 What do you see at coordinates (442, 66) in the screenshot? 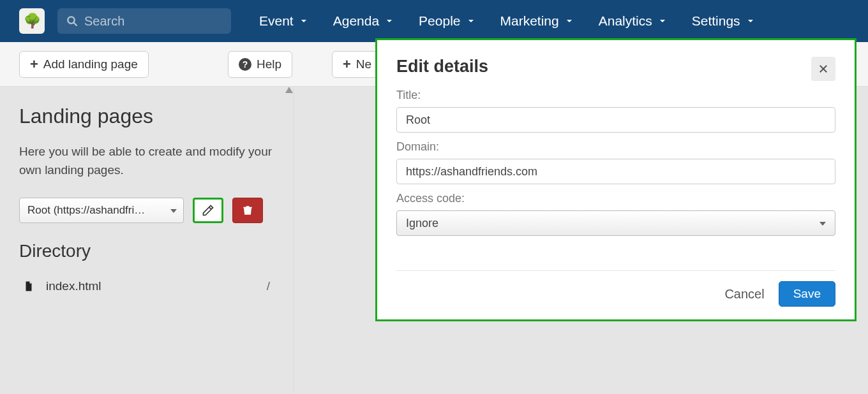
I see `modal-title: Edit details` at bounding box center [442, 66].